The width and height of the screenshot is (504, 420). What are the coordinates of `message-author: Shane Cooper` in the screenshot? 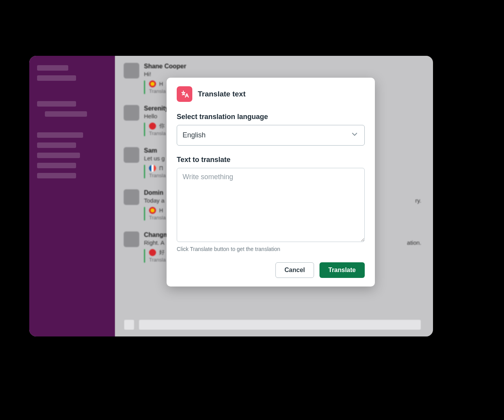 It's located at (282, 66).